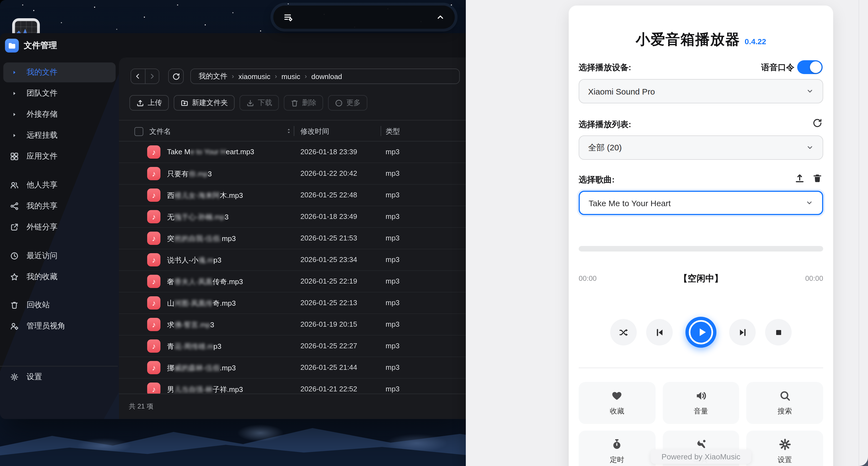  I want to click on sidebar-item-label: 我的收藏, so click(42, 277).